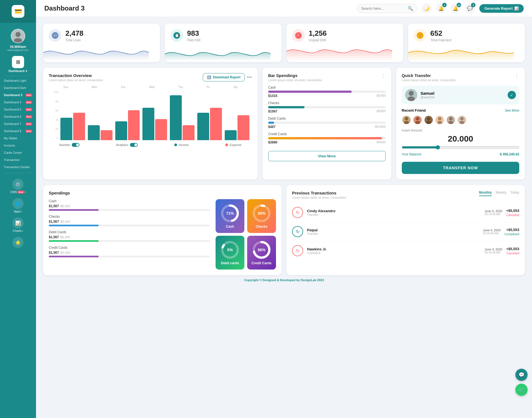 Image resolution: width=532 pixels, height=418 pixels. I want to click on dashboard-grid-icon: ⊞, so click(18, 62).